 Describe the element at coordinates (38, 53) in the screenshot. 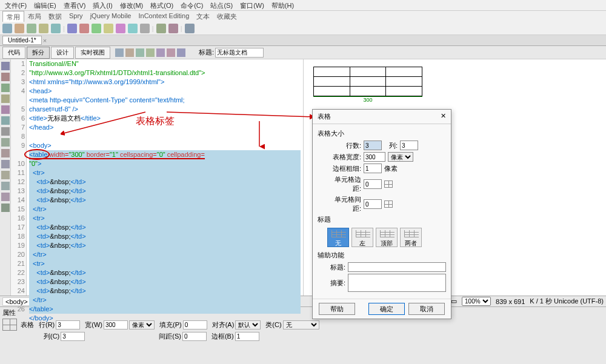

I see `split-view-button: 拆分` at that location.